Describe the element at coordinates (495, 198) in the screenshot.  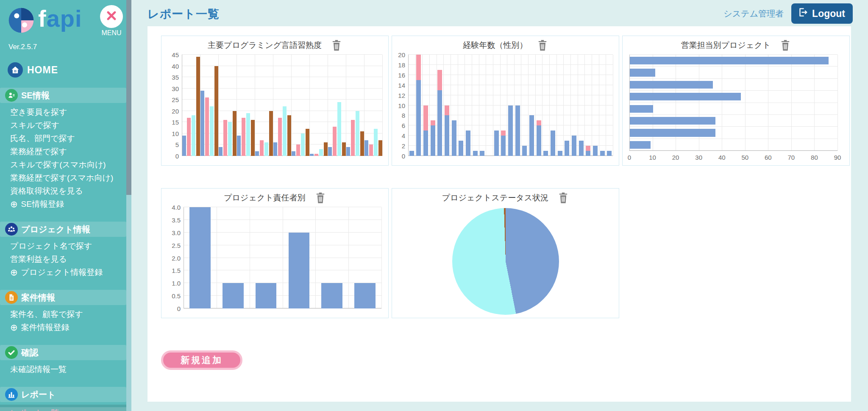
I see `chart-title: プロジェクトステータス状況` at that location.